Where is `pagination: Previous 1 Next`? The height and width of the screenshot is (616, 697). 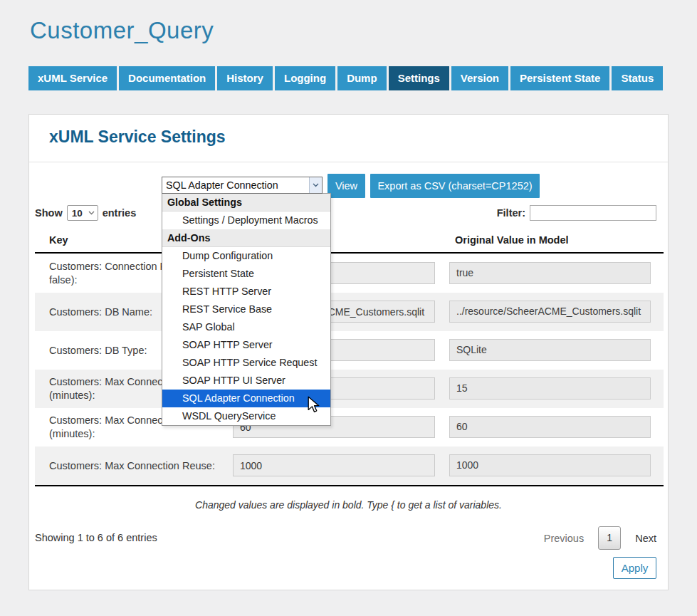
pagination: Previous 1 Next is located at coordinates (600, 538).